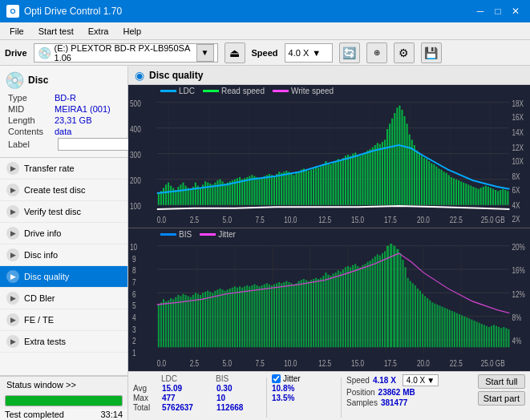 Image resolution: width=530 pixels, height=420 pixels. What do you see at coordinates (431, 53) in the screenshot?
I see `save-button: 💾` at bounding box center [431, 53].